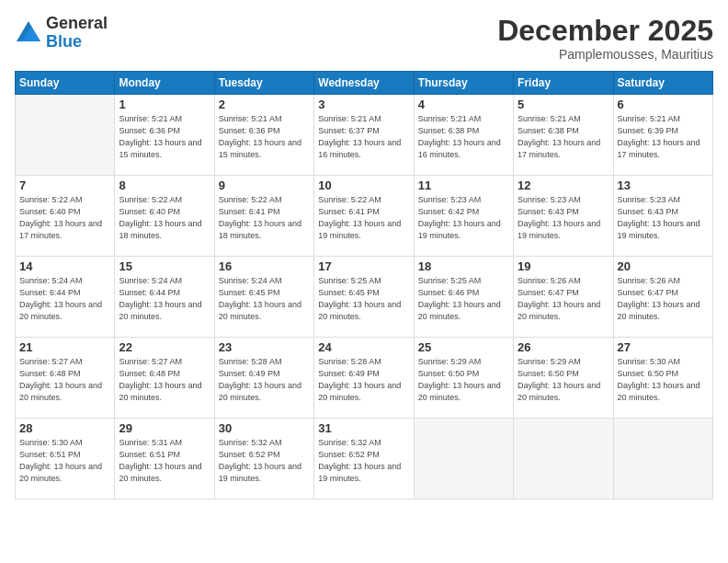  What do you see at coordinates (605, 39) in the screenshot?
I see `title-block: December 2025 Pamplemousses, Mauritius` at bounding box center [605, 39].